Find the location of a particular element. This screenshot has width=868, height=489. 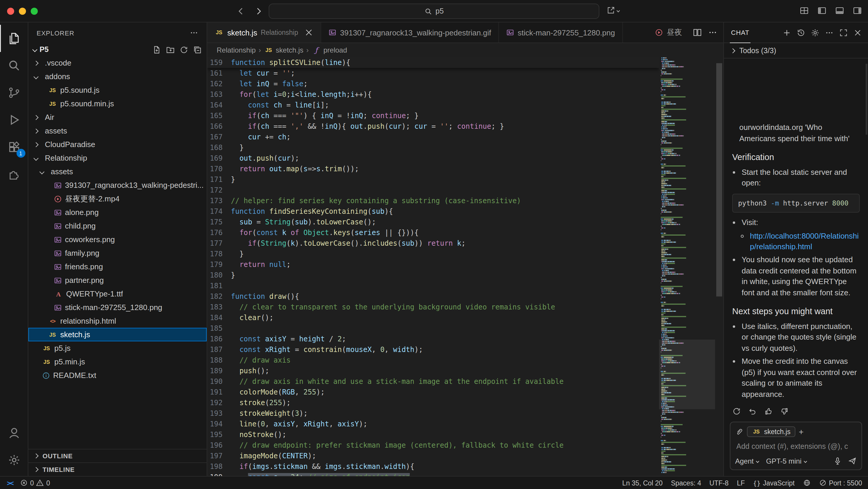

attach-context-icon is located at coordinates (739, 432).